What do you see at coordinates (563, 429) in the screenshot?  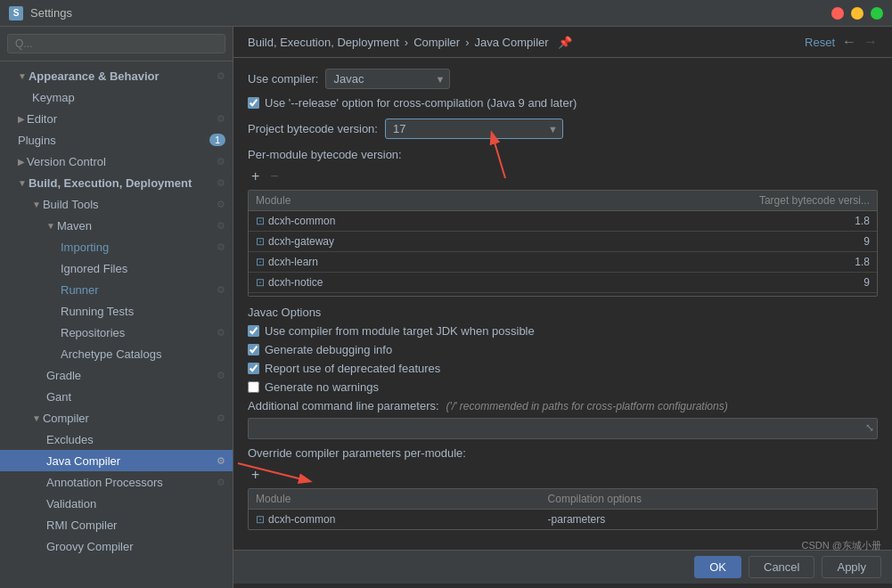 I see `additional-params-input-wrapper: ⤡` at bounding box center [563, 429].